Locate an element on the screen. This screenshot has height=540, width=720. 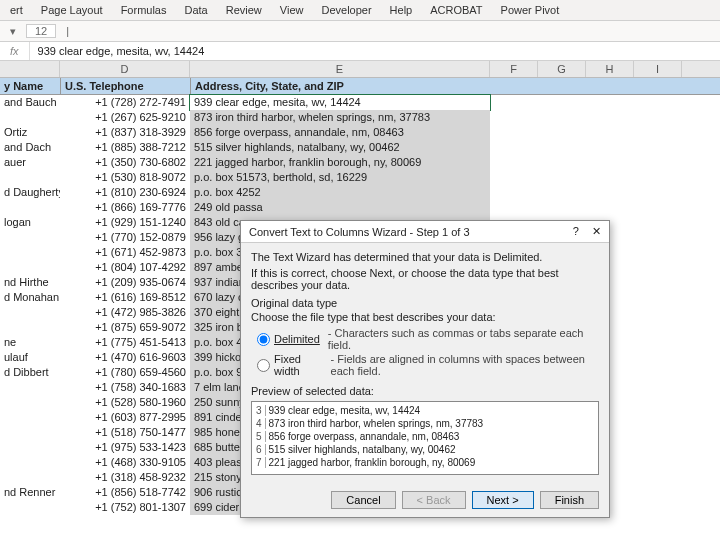
cell-name: ne is located at coordinates (30, 342).